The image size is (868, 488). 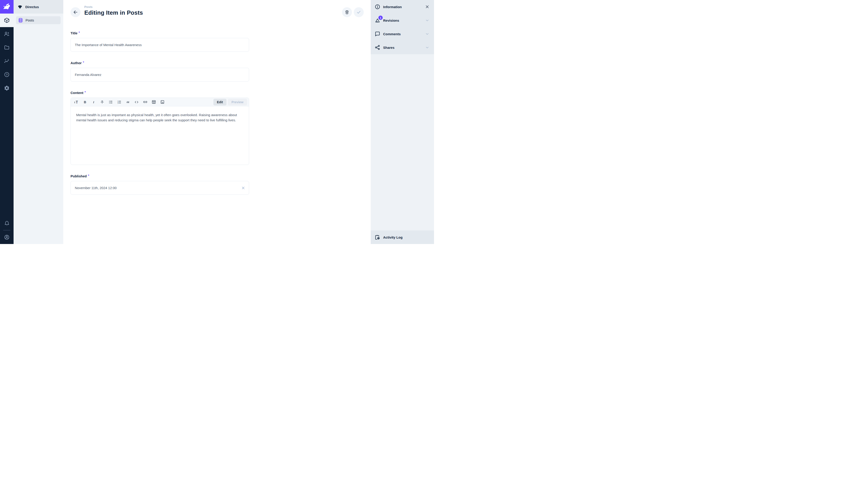 I want to click on comments-expand, so click(x=427, y=34).